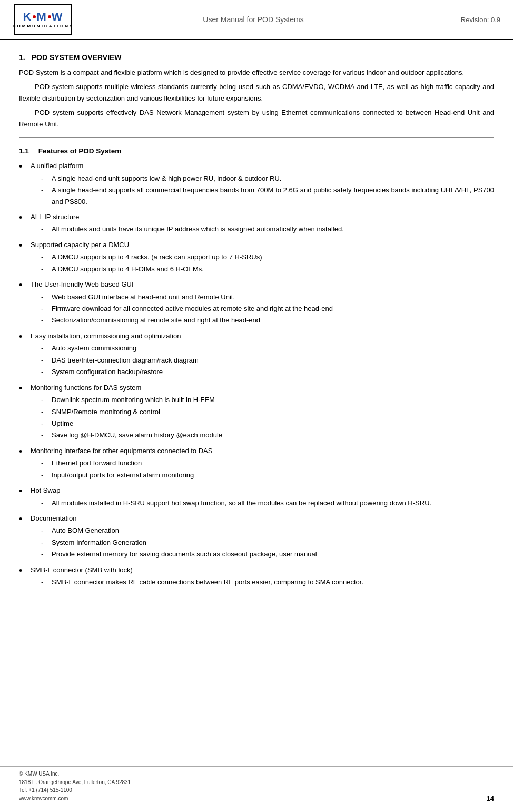 Image resolution: width=513 pixels, height=812 pixels. I want to click on sub-item-0-0: -A single head-end unit supports low & h…, so click(262, 178).